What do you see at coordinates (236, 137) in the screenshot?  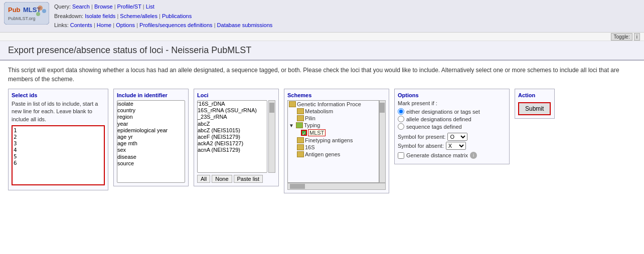 I see `loci-panel: Loci '16S_rDNA 16S_rRNA (SSU_rRNA) _23S_…` at bounding box center [236, 137].